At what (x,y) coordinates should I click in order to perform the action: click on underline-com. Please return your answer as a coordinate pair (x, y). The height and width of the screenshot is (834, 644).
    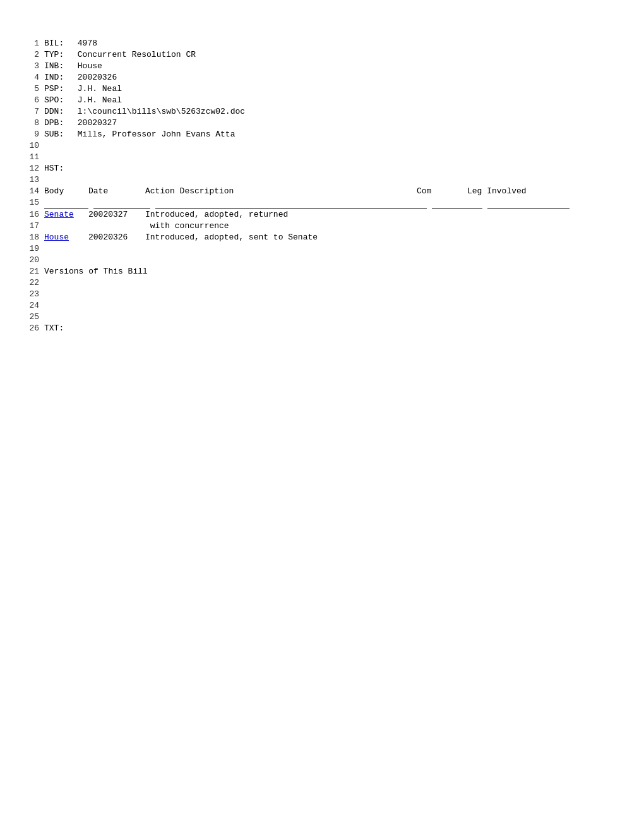
    Looking at the image, I should click on (457, 203).